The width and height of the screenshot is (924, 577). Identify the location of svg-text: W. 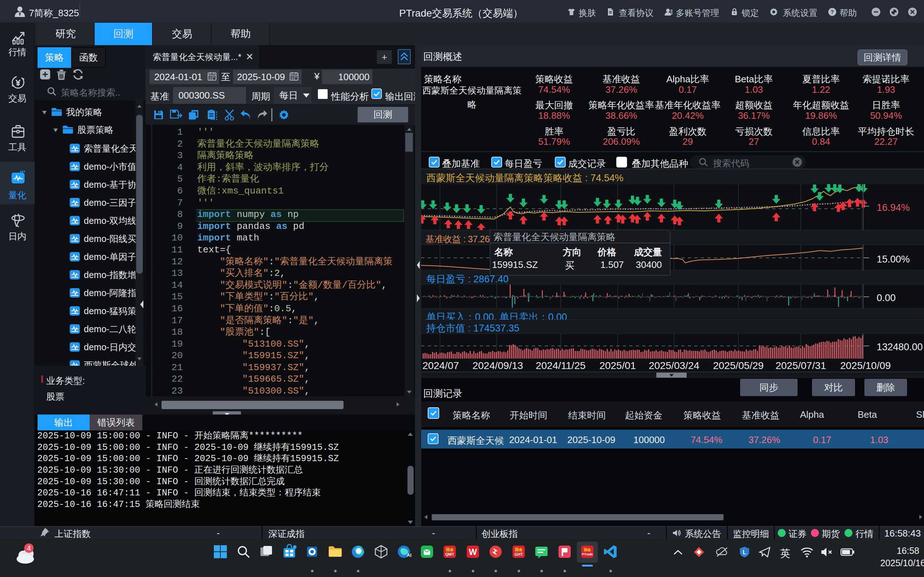
(472, 552).